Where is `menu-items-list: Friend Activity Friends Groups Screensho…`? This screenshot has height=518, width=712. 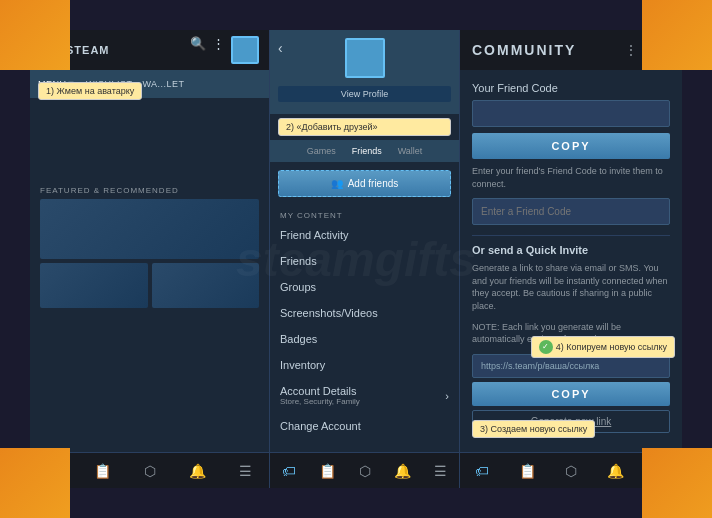 menu-items-list: Friend Activity Friends Groups Screensho… is located at coordinates (364, 337).